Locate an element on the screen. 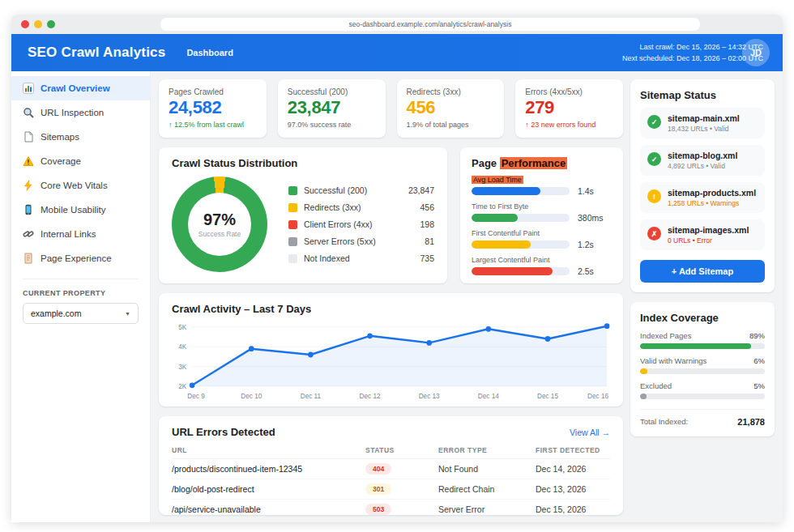 Image resolution: width=794 pixels, height=532 pixels. window-controls is located at coordinates (38, 24).